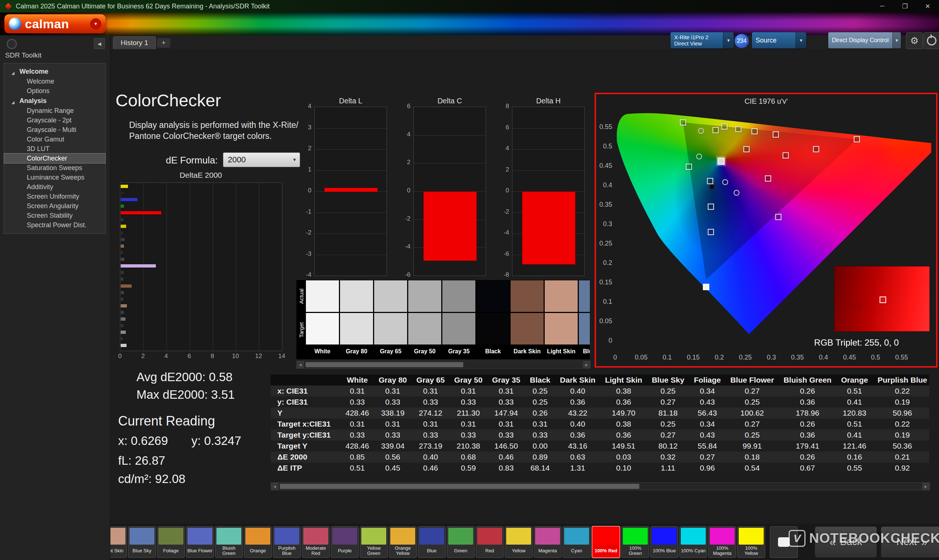 Image resolution: width=939 pixels, height=560 pixels. Describe the element at coordinates (164, 43) in the screenshot. I see `add-tab-button: +` at that location.